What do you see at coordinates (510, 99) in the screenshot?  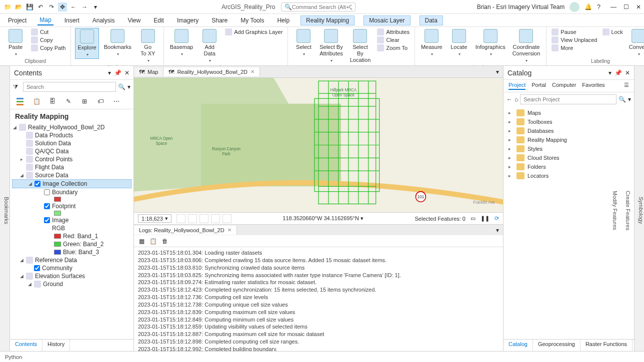 I see `catalog-back-icon: ←` at bounding box center [510, 99].